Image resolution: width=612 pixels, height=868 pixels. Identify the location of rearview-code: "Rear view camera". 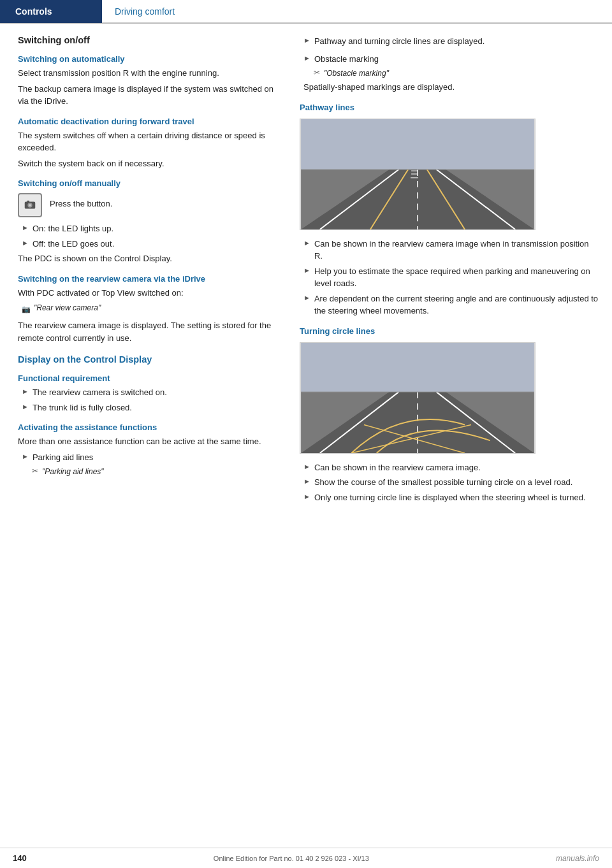
(68, 308).